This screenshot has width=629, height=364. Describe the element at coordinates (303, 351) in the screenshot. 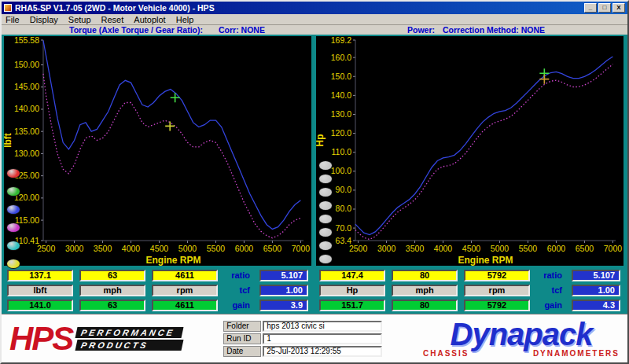

I see `date-row: Date 25-Jul-2013 12:29:55` at that location.